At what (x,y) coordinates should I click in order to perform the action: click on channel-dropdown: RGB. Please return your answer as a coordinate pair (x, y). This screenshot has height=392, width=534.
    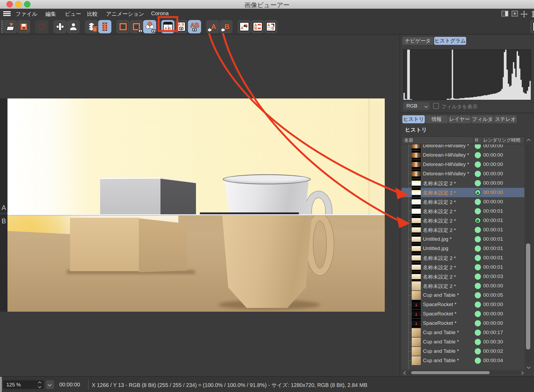
    Looking at the image, I should click on (417, 106).